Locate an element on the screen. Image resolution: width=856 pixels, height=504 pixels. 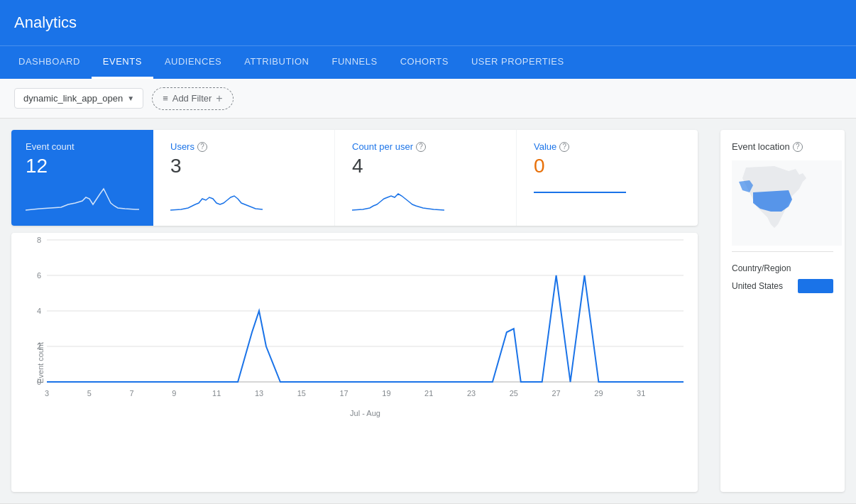
chevron-down-icon: ▼ is located at coordinates (131, 98).